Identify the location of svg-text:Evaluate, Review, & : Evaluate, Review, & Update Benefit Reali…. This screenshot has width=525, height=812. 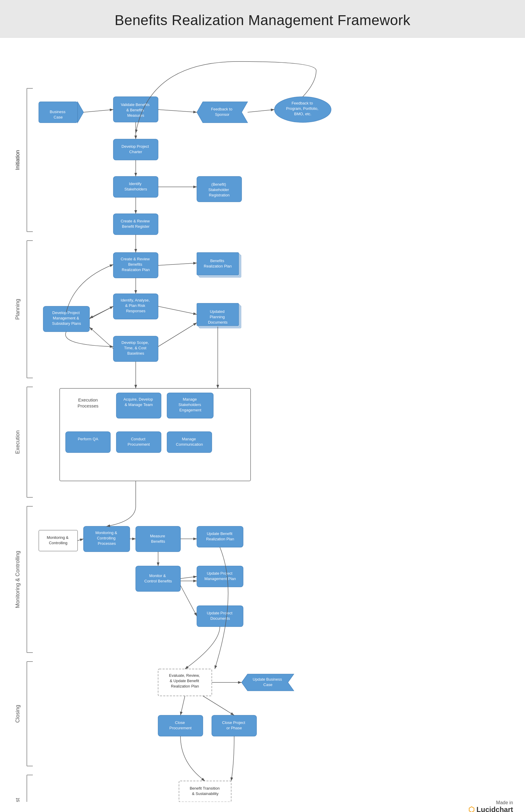
(185, 681).